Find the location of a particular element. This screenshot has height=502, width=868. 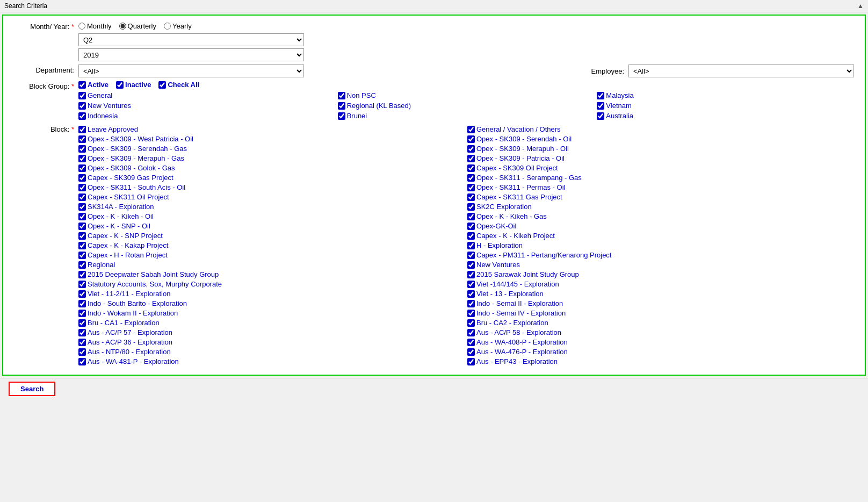

block-item-31: 2015 Sarawak Joint Study Group is located at coordinates (661, 274).